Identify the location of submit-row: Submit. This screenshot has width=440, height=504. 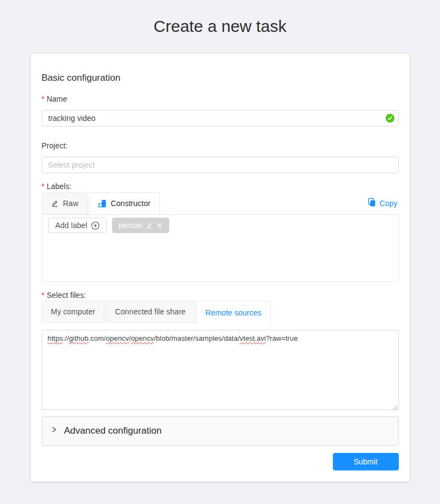
(220, 462).